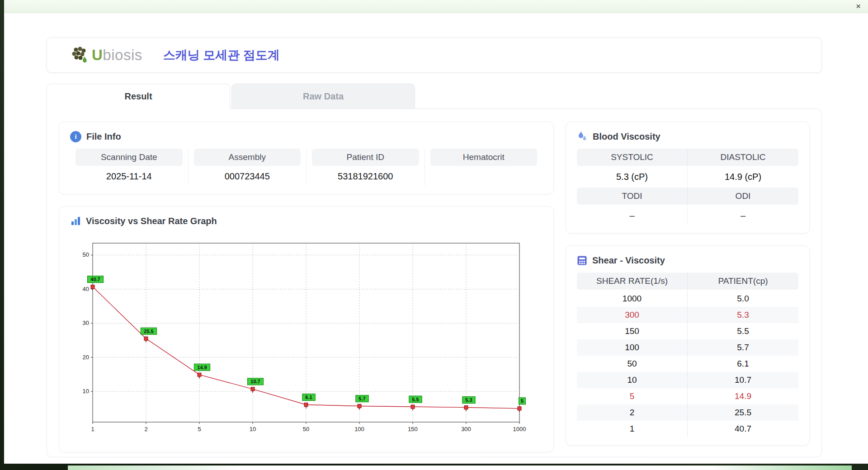 This screenshot has height=470, width=868. Describe the element at coordinates (248, 157) in the screenshot. I see `field-label: Assembly` at that location.